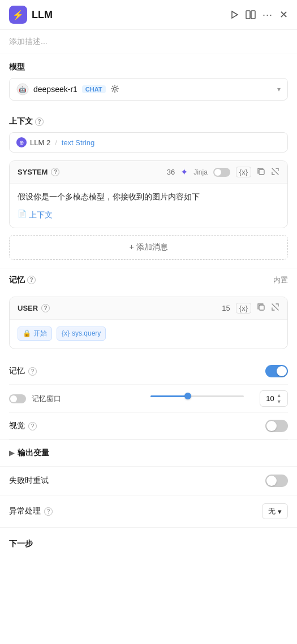  I want to click on context-node-name: LLM 2, so click(40, 142).